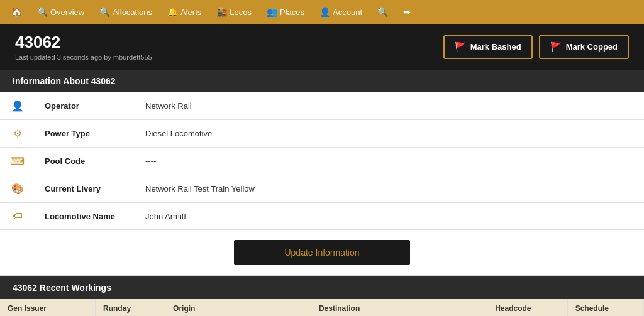 The height and width of the screenshot is (316, 644). Describe the element at coordinates (322, 297) in the screenshot. I see `workings-section: 43062 Recent Workings Gen IssuerRundayOr…` at that location.